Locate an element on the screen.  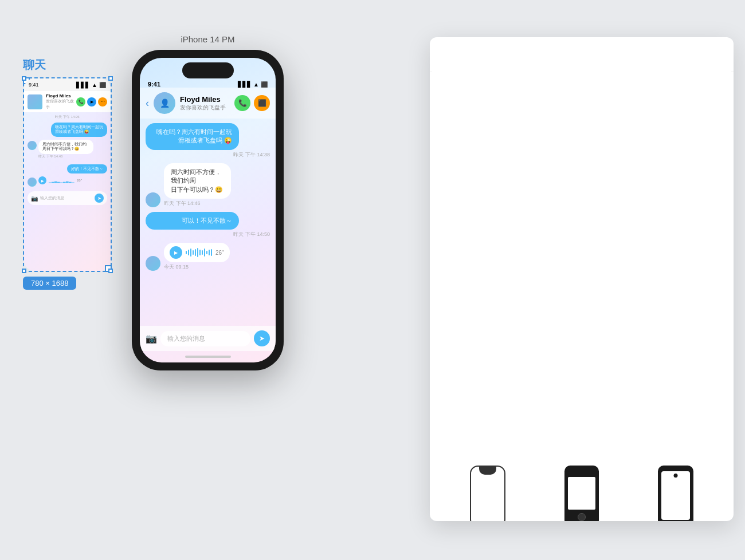
corner-tr is located at coordinates (111, 78).